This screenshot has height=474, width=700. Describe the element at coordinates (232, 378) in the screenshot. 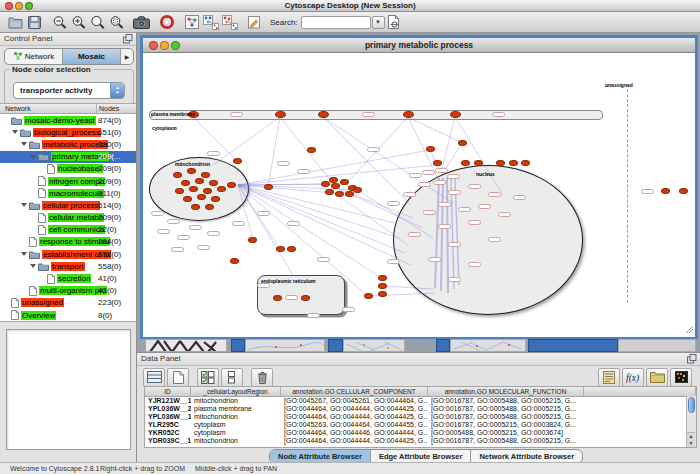

I see `unselect-attributes-icon` at that location.